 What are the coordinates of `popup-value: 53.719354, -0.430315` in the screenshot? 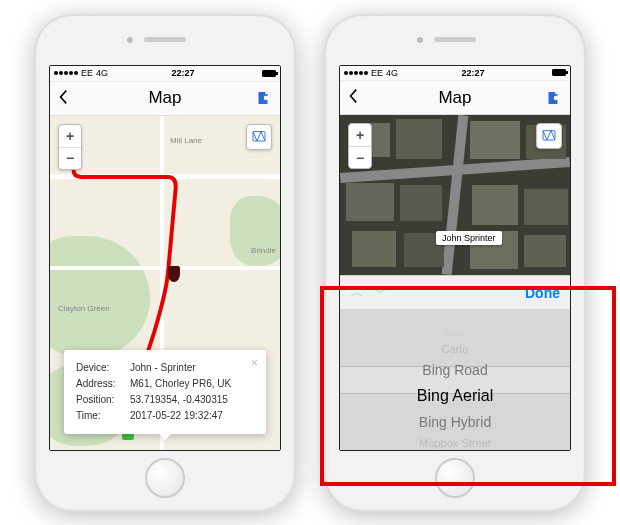 It's located at (192, 400).